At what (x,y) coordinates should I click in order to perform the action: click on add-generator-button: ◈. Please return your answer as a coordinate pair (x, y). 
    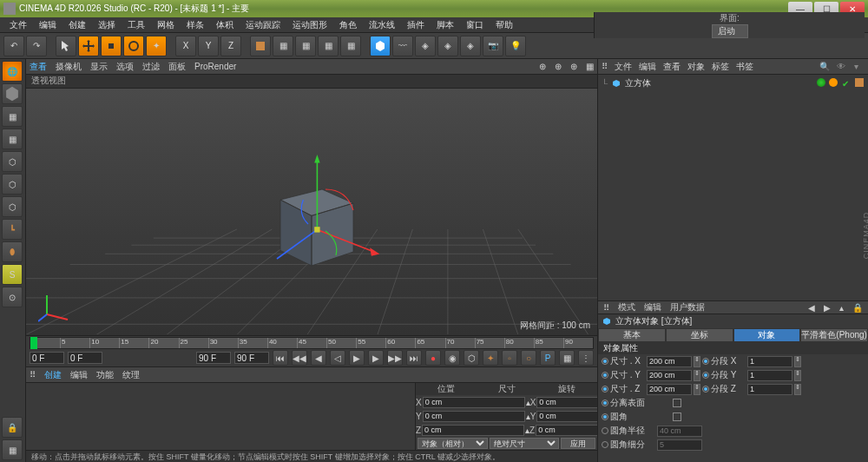
    Looking at the image, I should click on (425, 46).